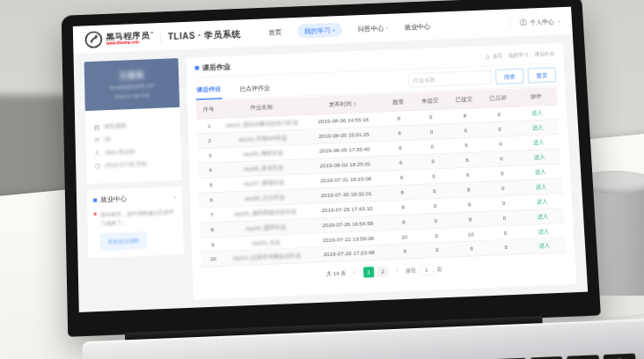 The height and width of the screenshot is (359, 644). Describe the element at coordinates (519, 55) in the screenshot. I see `crumb-my-learning: 我的学习` at that location.